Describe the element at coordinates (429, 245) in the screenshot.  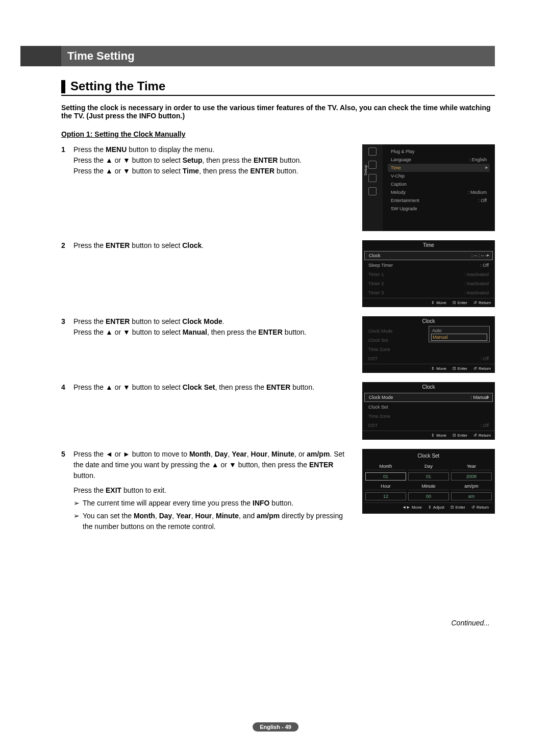
I see `osd-title: Time` at that location.